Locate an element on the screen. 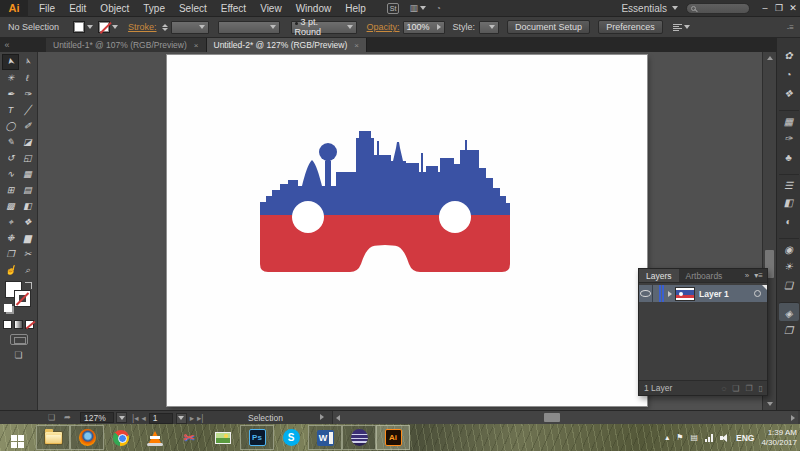 The image size is (800, 451). scroll-right-icon is located at coordinates (793, 418).